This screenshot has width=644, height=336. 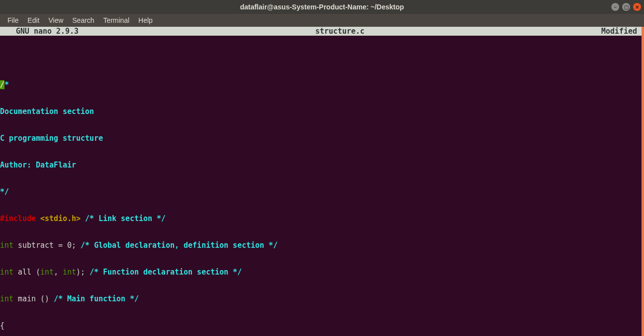 What do you see at coordinates (637, 7) in the screenshot?
I see `close-button: ✕` at bounding box center [637, 7].